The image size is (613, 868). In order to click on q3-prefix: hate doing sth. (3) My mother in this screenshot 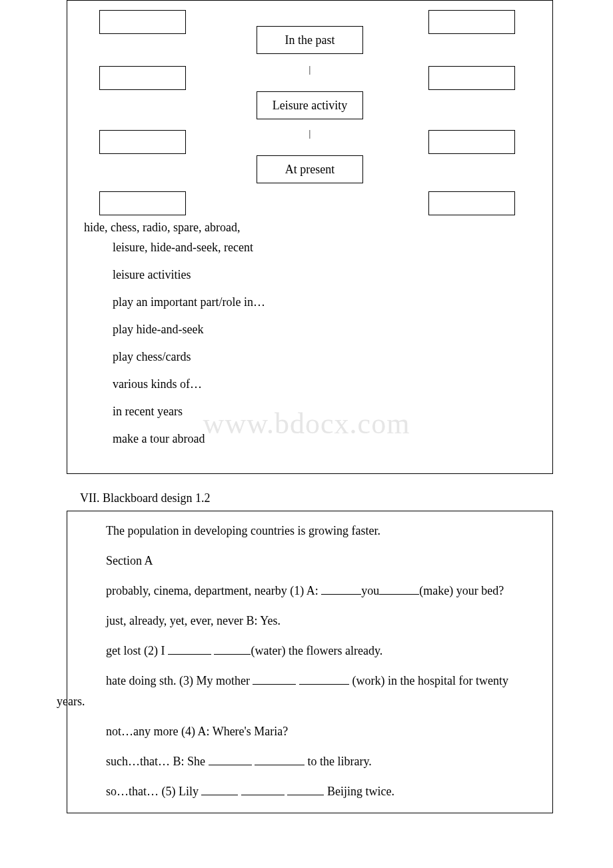, I will do `click(179, 681)`.